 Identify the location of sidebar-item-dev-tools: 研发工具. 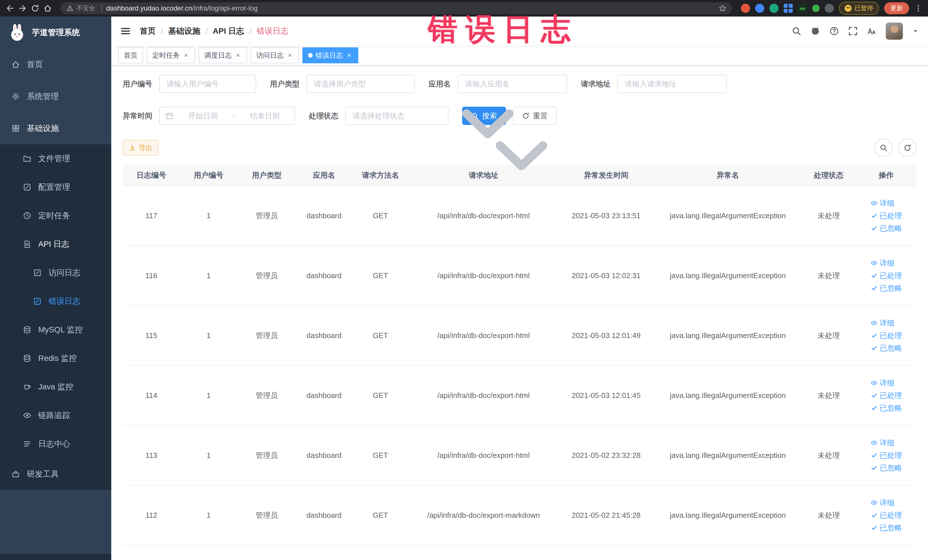
(56, 474).